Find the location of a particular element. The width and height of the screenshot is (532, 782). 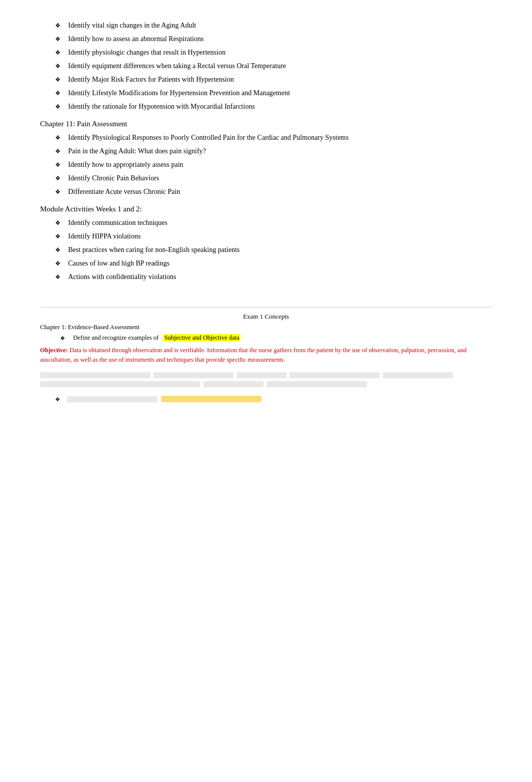

list-item-text: Identify equipment differences when taki… is located at coordinates (177, 66).